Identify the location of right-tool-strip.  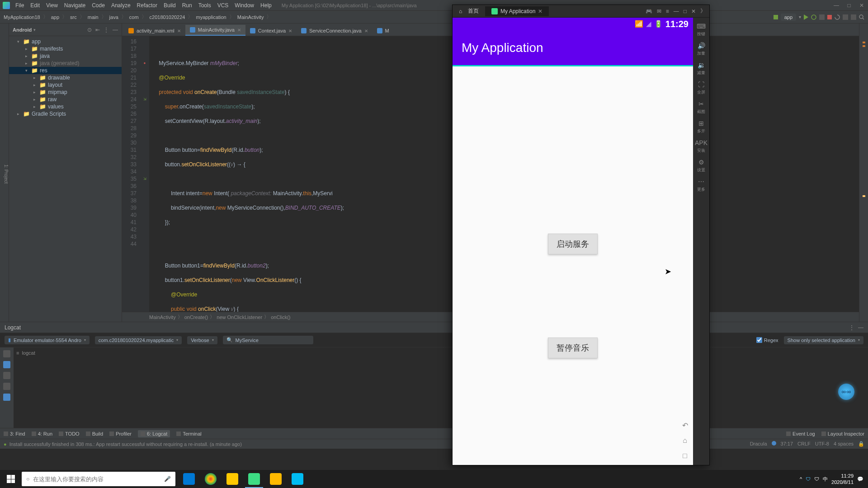
(863, 173).